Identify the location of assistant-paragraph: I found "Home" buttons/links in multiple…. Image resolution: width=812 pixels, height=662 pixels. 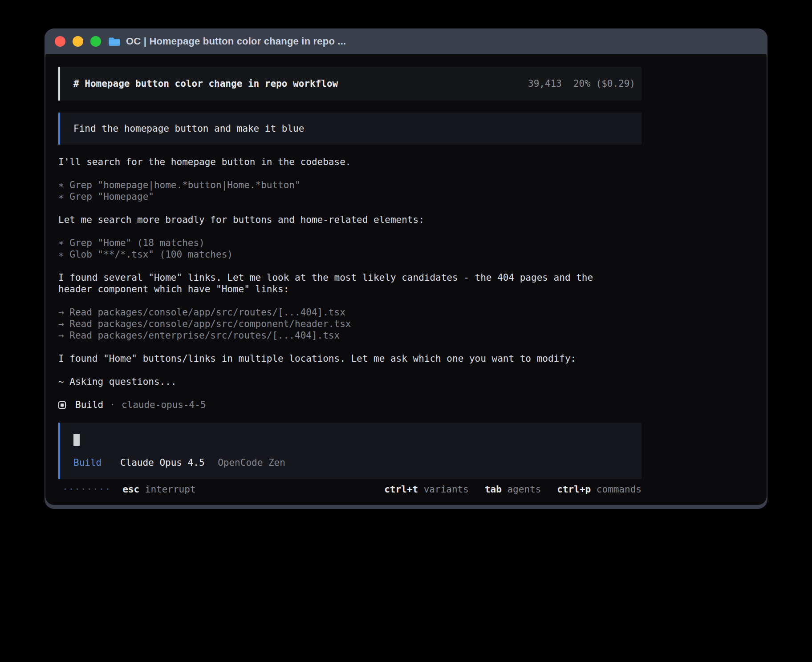
(336, 359).